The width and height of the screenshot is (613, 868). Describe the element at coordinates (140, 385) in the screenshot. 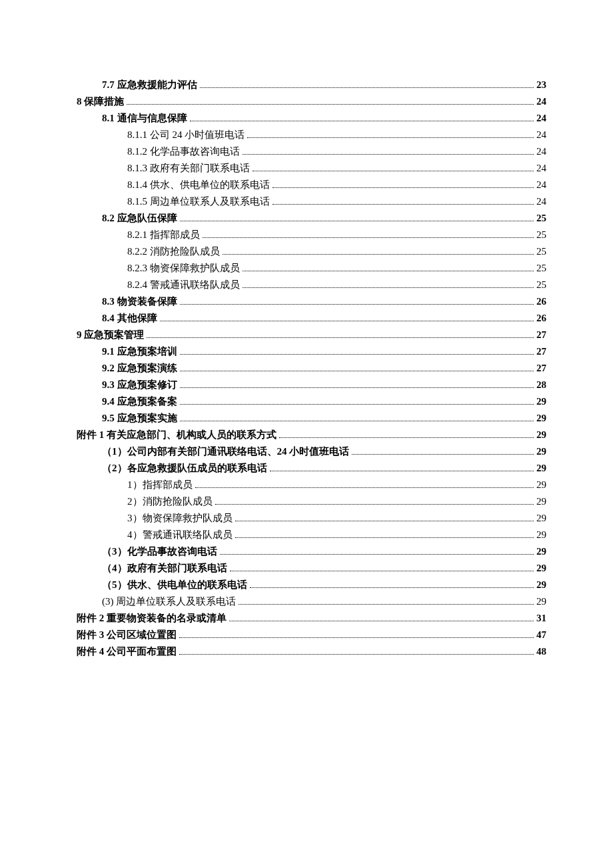

I see `toc-entry-title: 9.3 应急预案修订` at that location.